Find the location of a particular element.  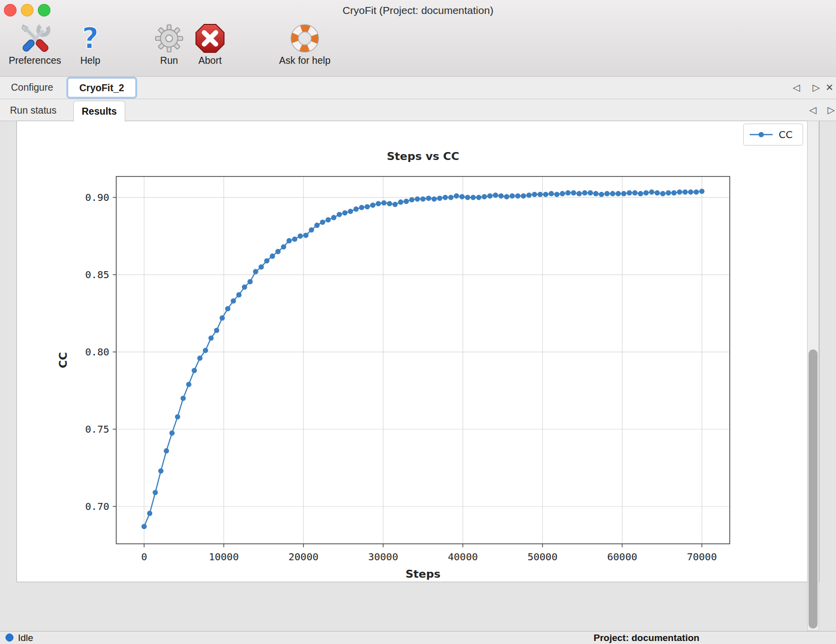

chart-legend: CC is located at coordinates (773, 135).